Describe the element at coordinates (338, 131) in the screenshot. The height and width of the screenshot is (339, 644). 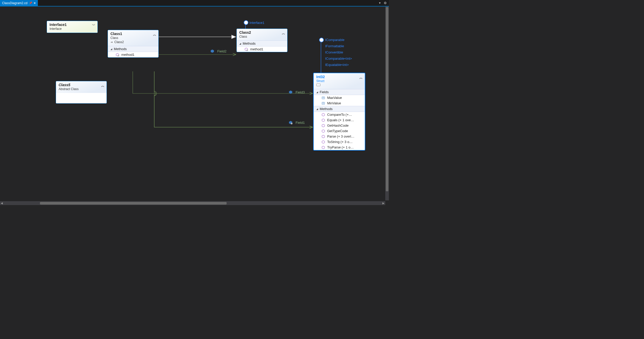
I see `member-name: GetTypeCode` at that location.